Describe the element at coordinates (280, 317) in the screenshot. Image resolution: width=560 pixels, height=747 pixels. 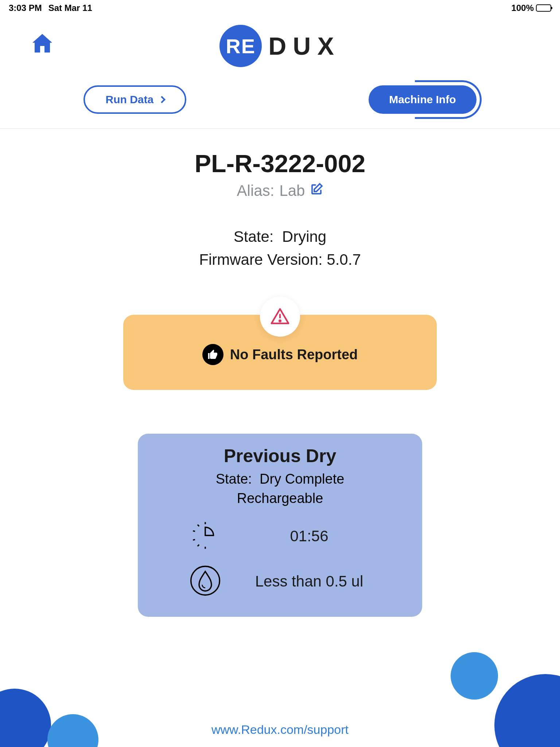
I see `alert-triangle-icon` at that location.